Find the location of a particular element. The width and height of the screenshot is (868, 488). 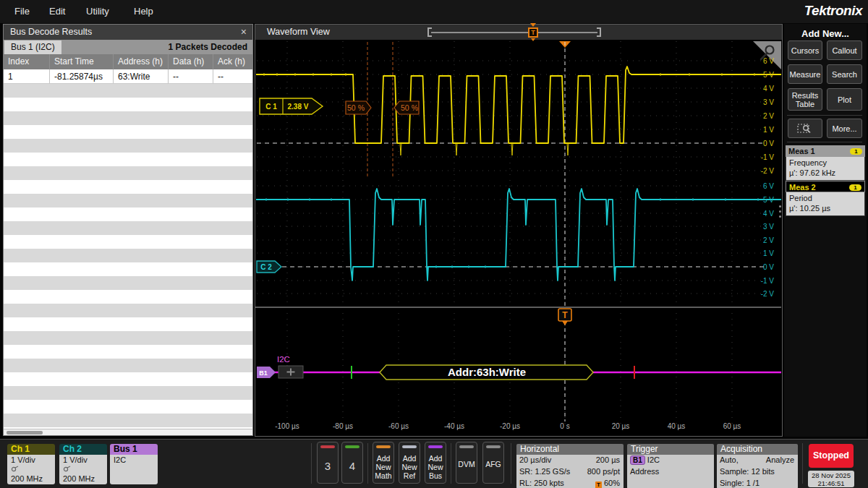

panel-title-text: Bus Decode Results is located at coordinates (51, 32).